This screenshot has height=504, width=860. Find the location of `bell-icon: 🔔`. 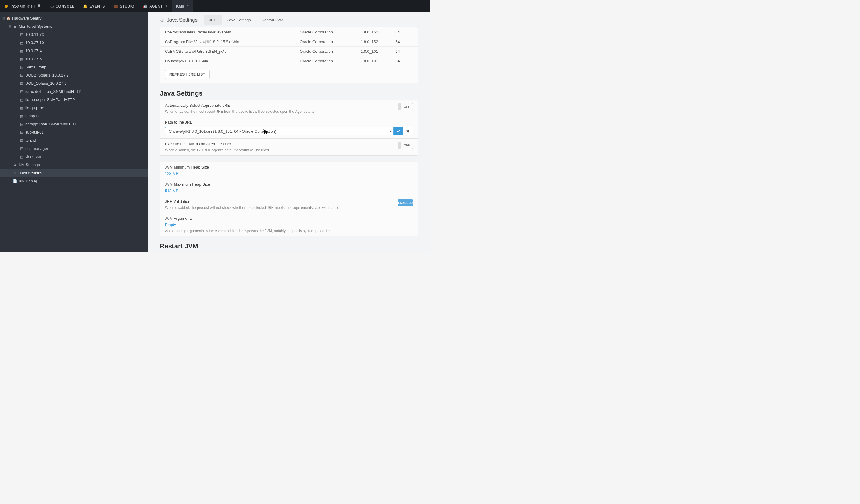

bell-icon: 🔔 is located at coordinates (85, 6).